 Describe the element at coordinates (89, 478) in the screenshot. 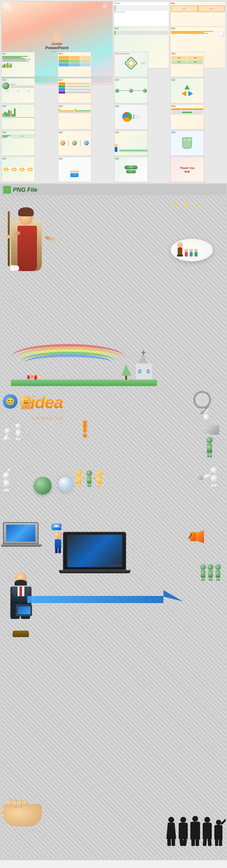

I see `connected-figures` at that location.